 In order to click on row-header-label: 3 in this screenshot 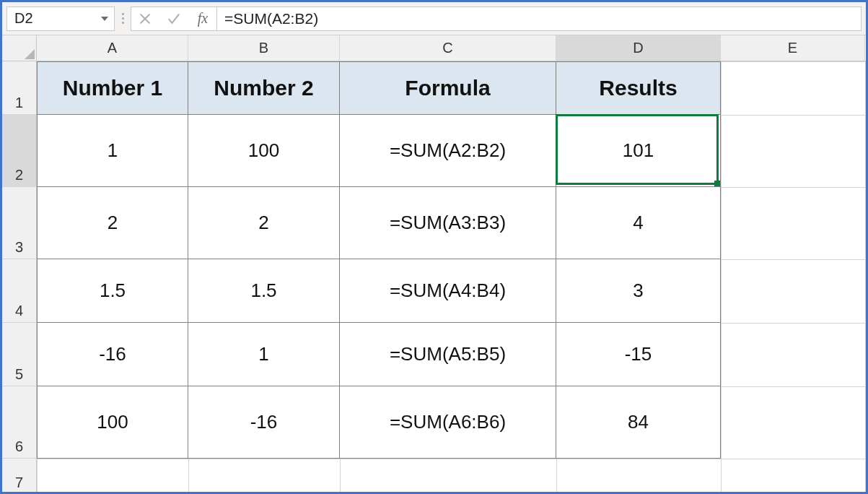, I will do `click(19, 247)`.